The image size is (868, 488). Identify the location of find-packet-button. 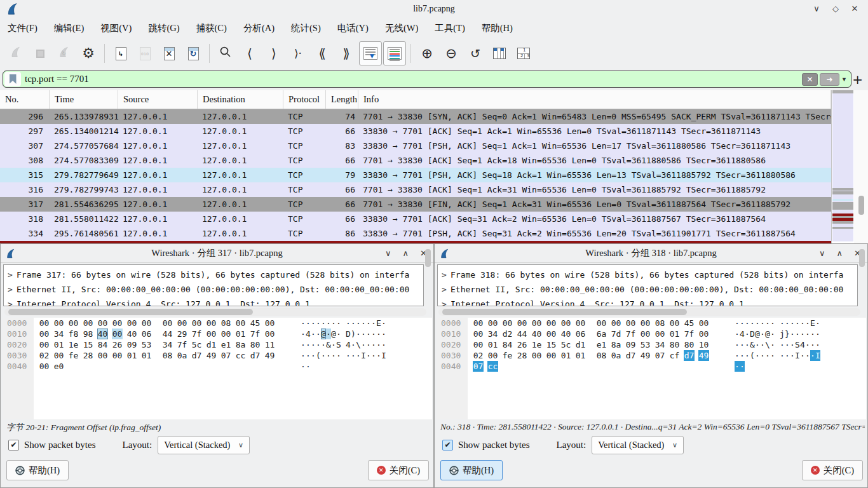
(226, 53).